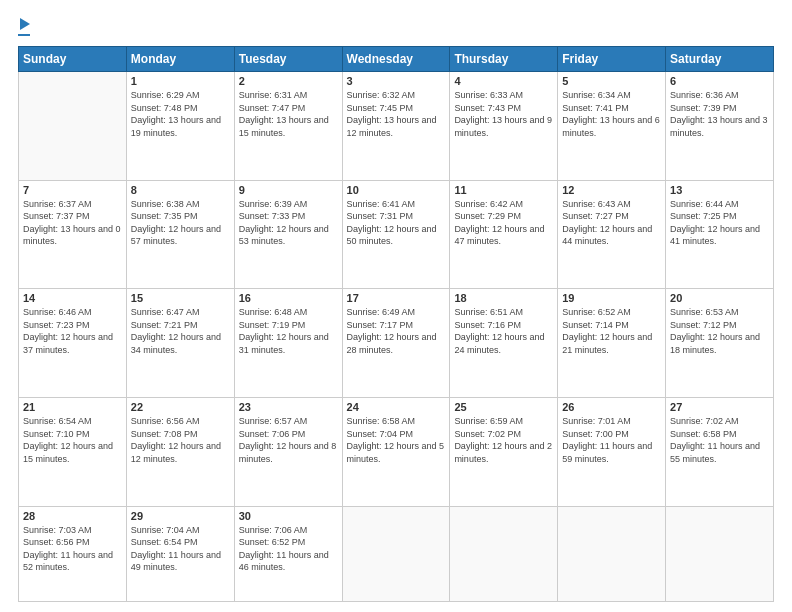 This screenshot has height=612, width=792. I want to click on calendar-cell: 24Sunrise: 6:58 AMSunset: 7:04 PMDayligh…, so click(396, 452).